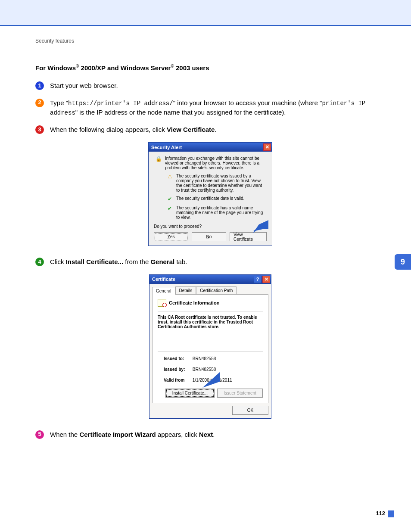 The width and height of the screenshot is (411, 532). I want to click on step-3-text: When the following dialog appears, click…, so click(134, 130).